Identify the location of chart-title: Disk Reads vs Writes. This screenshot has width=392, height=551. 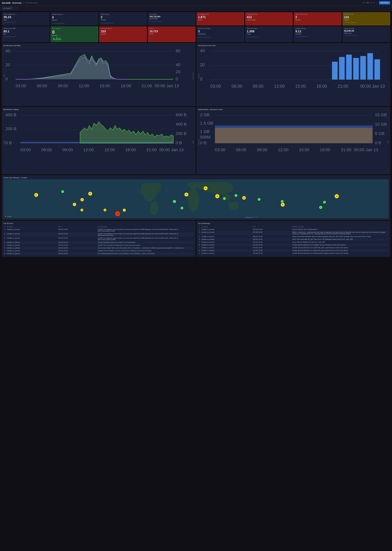
(98, 110).